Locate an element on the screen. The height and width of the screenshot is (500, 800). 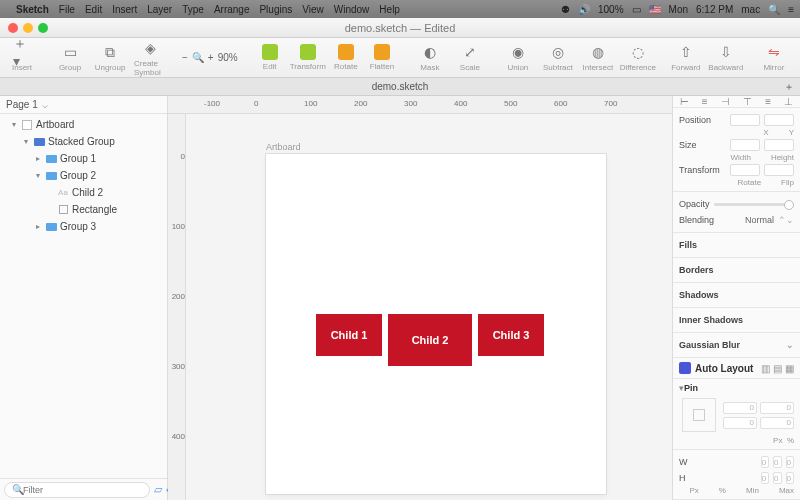
layer-group-1: ▸Group 1 is located at coordinates (84, 158).